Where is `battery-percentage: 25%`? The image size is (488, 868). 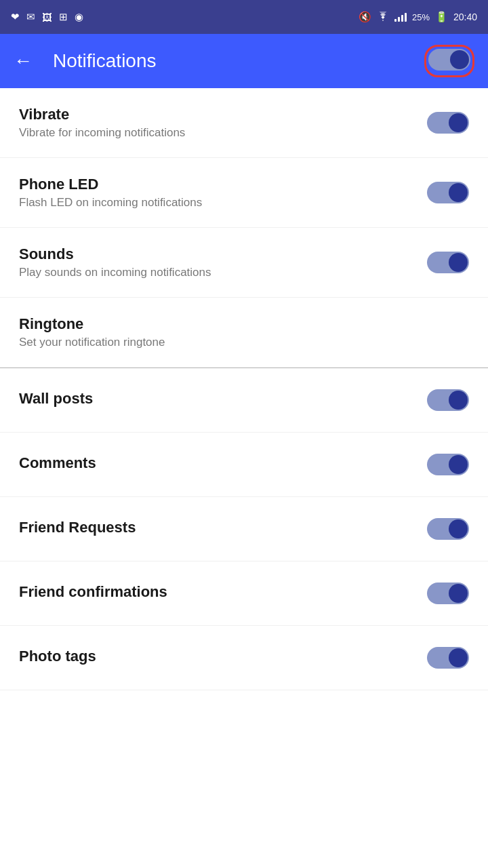
battery-percentage: 25% is located at coordinates (421, 18).